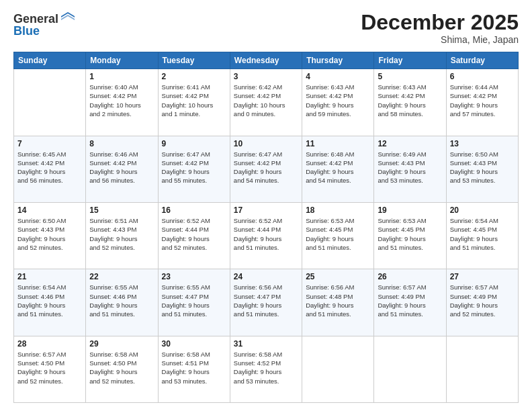 This screenshot has width=532, height=411. I want to click on header-thursday: Thursday, so click(339, 60).